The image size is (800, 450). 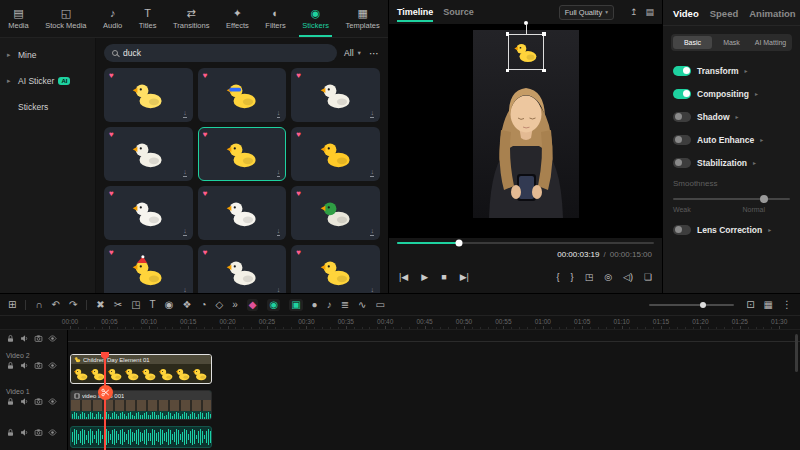 I want to click on duckling-sticker: ♥↓, so click(x=148, y=95).